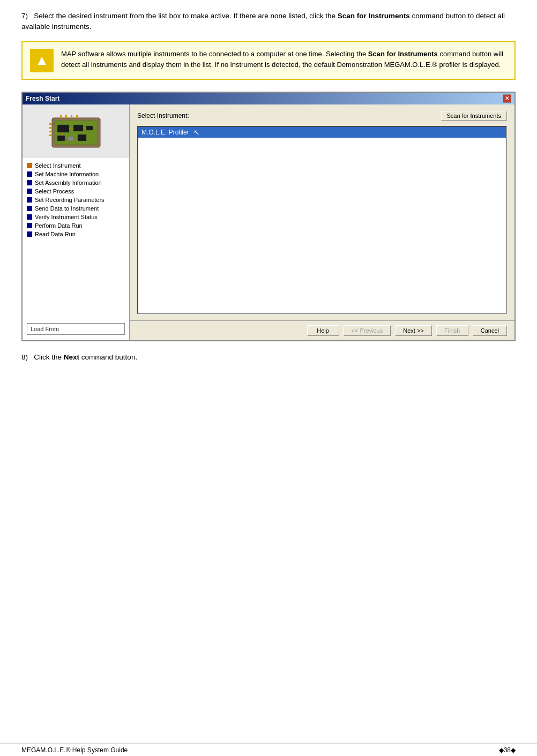  Describe the element at coordinates (414, 331) in the screenshot. I see `next-button: Next >>` at that location.